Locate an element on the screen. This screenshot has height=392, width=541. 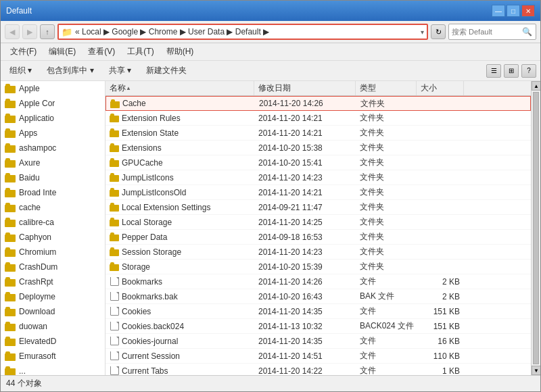
sidebar-item-8: cache is located at coordinates (53, 207).